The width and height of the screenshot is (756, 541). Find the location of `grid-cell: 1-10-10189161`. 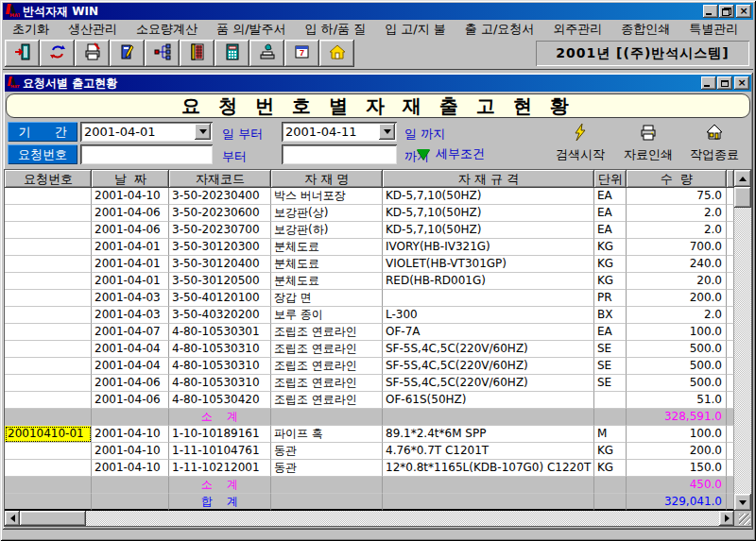

grid-cell: 1-10-10189161 is located at coordinates (220, 434).